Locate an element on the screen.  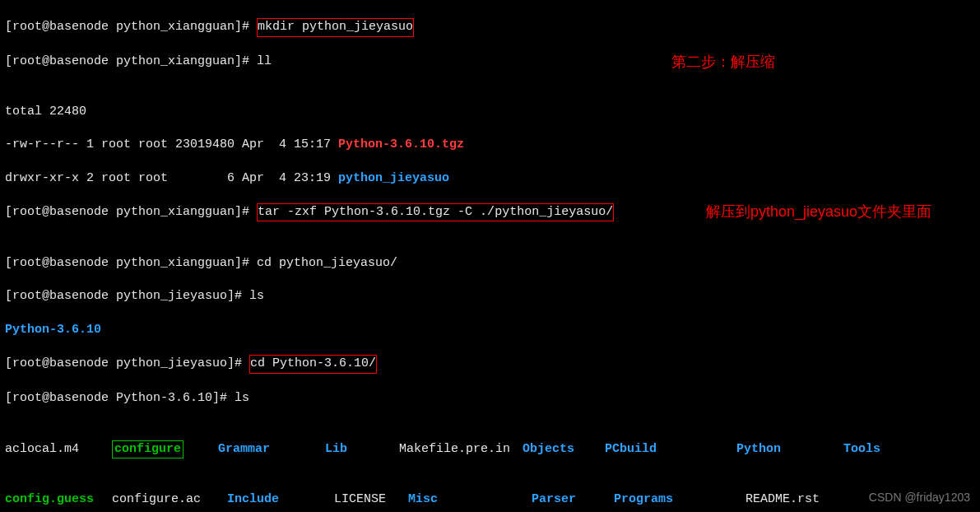
cmd-cd-python: cd Python-3.6.10/ is located at coordinates (313, 364).